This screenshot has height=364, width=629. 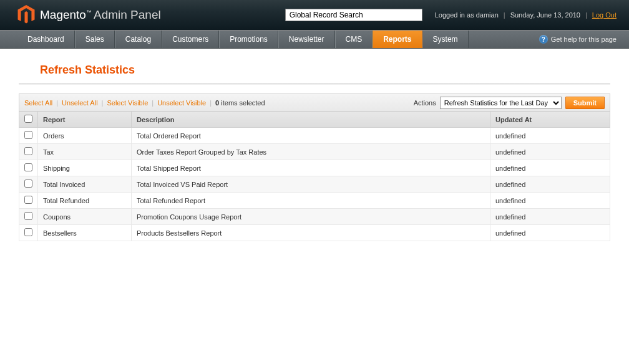 What do you see at coordinates (85, 152) in the screenshot?
I see `cell-report: Tax` at bounding box center [85, 152].